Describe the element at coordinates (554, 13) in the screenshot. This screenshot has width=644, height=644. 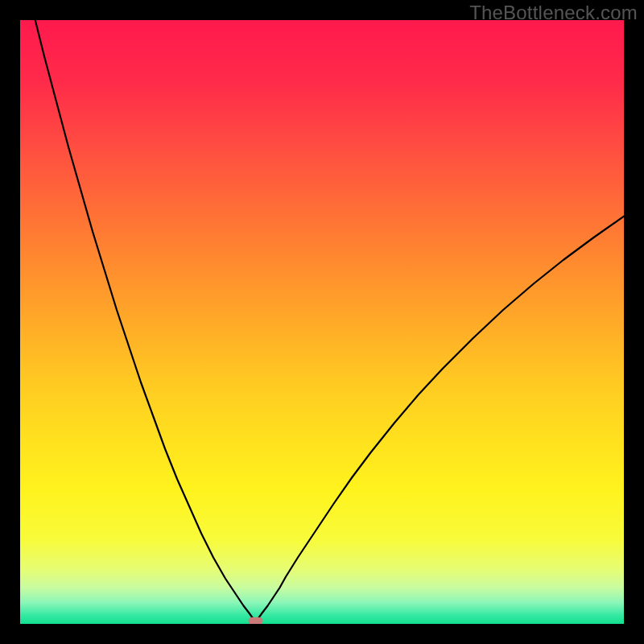
I see `watermark-label: TheBottleneck.com` at that location.